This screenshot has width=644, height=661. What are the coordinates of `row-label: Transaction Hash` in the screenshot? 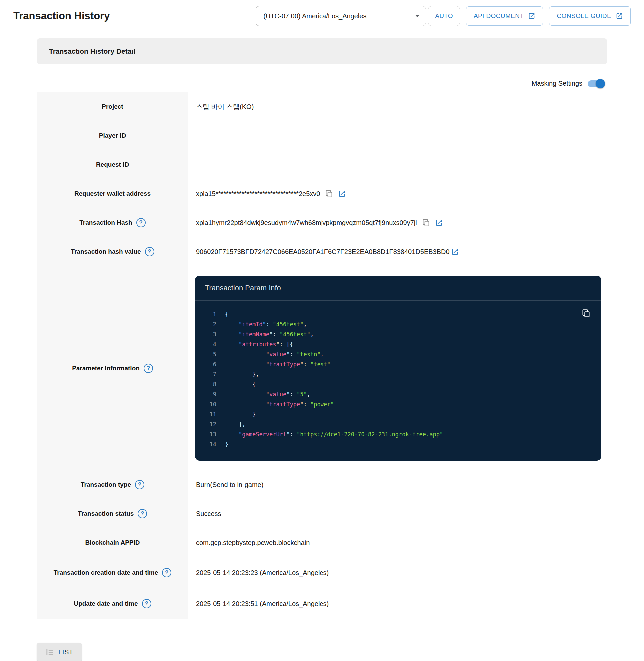 It's located at (106, 223).